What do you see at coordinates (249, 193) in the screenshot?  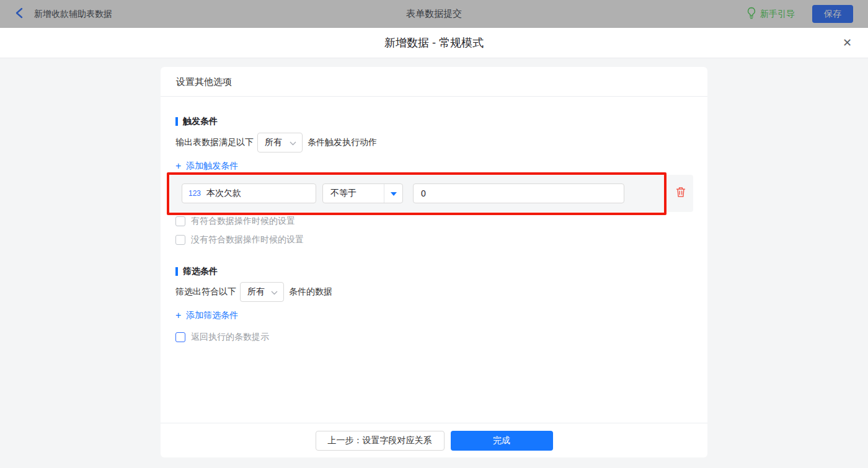 I see `condition-field-select: 123 本次欠款` at bounding box center [249, 193].